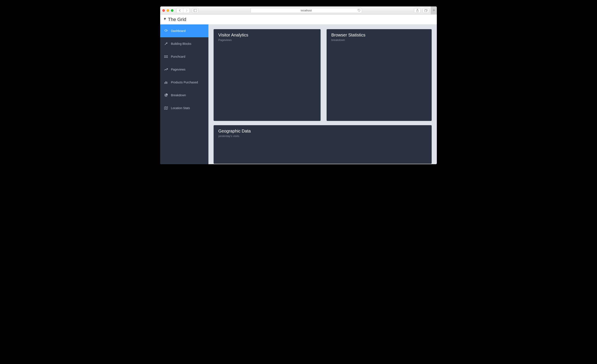 The height and width of the screenshot is (364, 597). I want to click on tabs-button, so click(426, 11).